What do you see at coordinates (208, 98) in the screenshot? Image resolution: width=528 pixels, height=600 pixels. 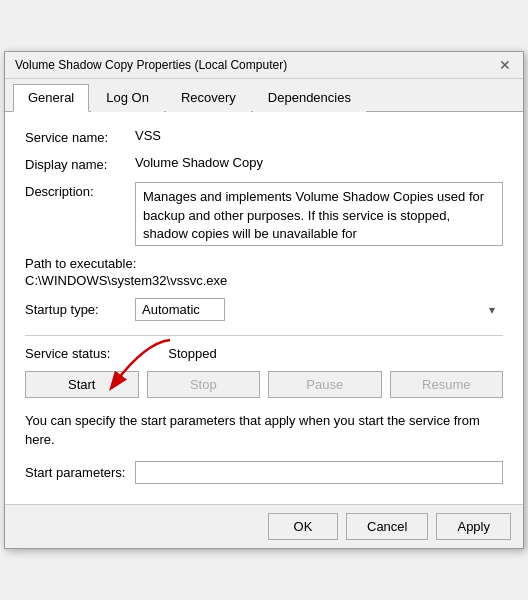 I see `tab-recovery: Recovery` at bounding box center [208, 98].